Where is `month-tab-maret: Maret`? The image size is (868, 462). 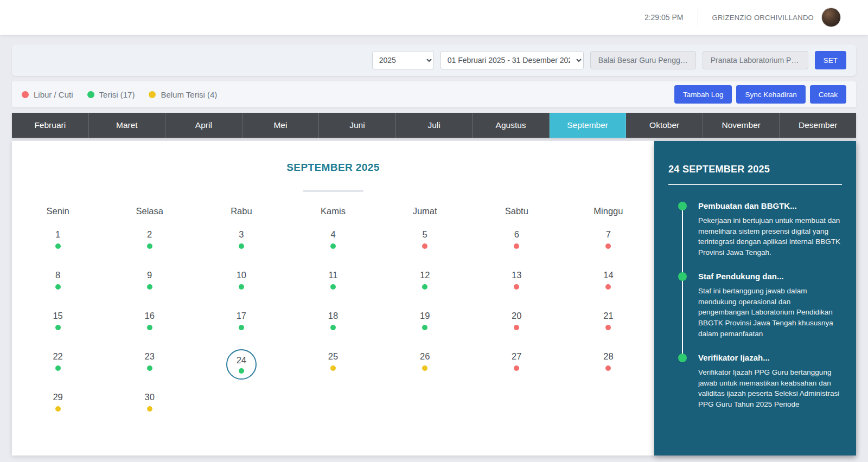
month-tab-maret: Maret is located at coordinates (127, 125).